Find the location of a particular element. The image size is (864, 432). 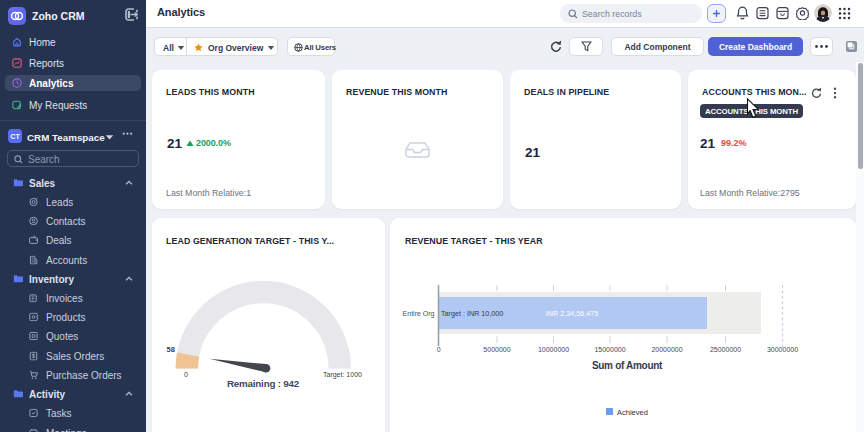

svg-text: 15000000 is located at coordinates (610, 350).